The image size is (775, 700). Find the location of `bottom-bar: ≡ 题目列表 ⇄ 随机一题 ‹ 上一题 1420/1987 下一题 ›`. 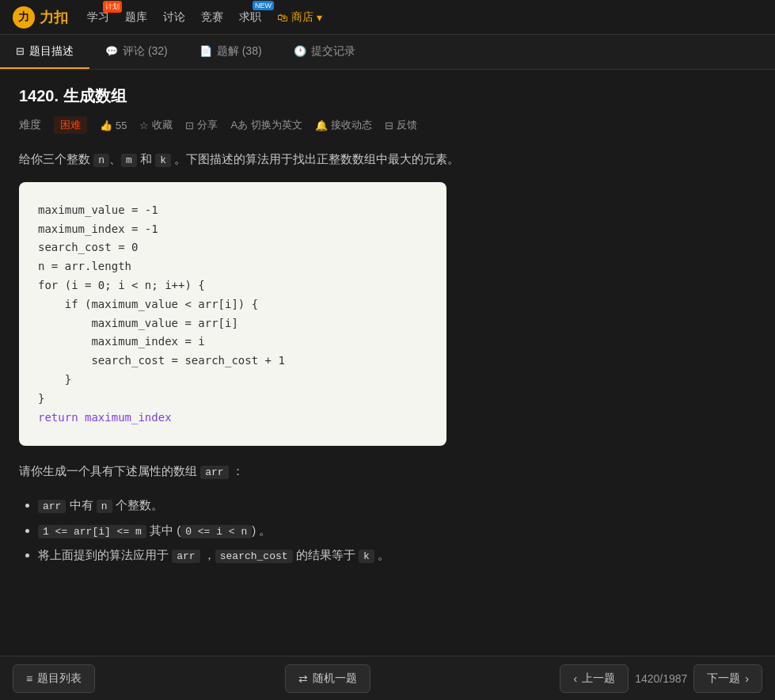

bottom-bar: ≡ 题目列表 ⇄ 随机一题 ‹ 上一题 1420/1987 下一题 › is located at coordinates (388, 678).